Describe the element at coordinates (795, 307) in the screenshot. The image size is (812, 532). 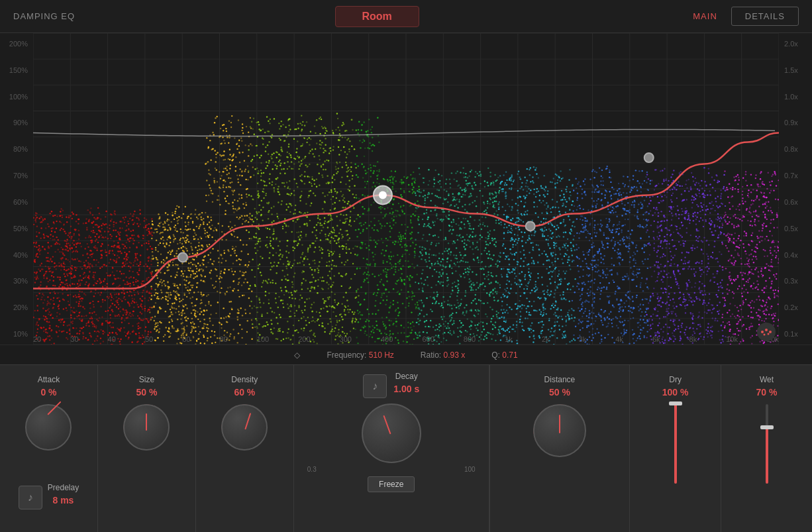
I see `y-label-r-02: 0.2x` at that location.